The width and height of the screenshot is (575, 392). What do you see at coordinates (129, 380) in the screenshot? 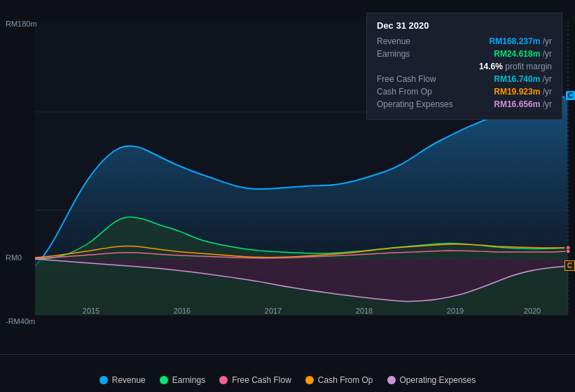
I see `legend-label-revenue: Revenue` at bounding box center [129, 380].